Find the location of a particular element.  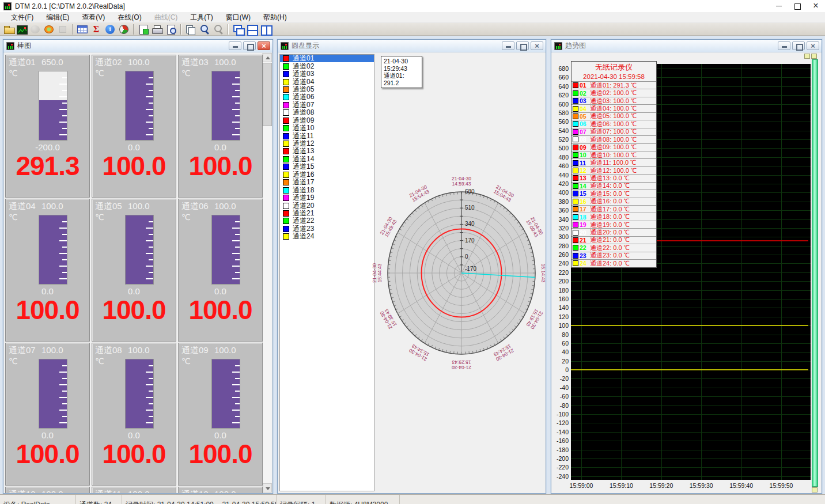

menu-item: 文件(F) is located at coordinates (22, 17).